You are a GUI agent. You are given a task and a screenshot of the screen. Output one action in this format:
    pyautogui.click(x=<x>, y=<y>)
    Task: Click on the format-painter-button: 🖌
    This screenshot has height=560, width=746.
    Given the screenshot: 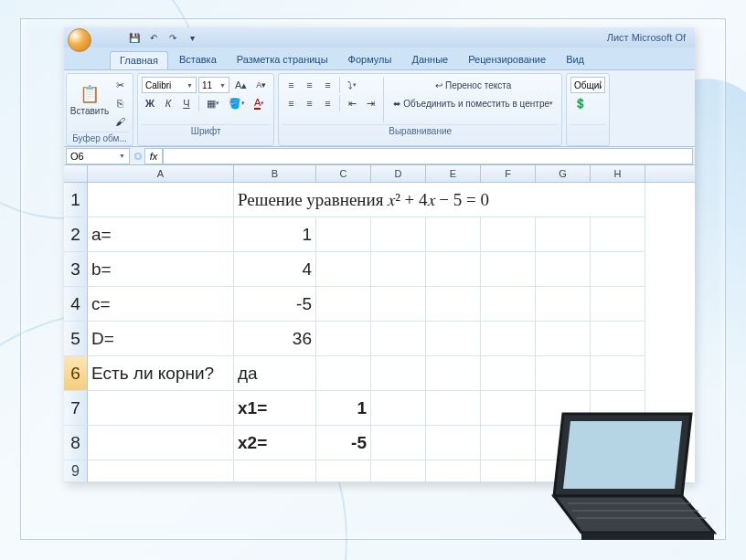 What is the action you would take?
    pyautogui.click(x=121, y=122)
    